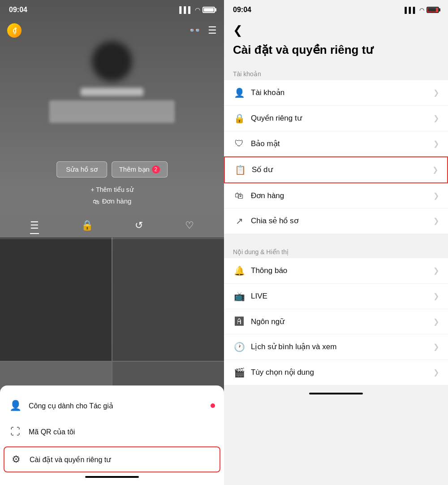 This screenshot has height=485, width=448. What do you see at coordinates (433, 10) in the screenshot?
I see `right-battery-icon` at bounding box center [433, 10].